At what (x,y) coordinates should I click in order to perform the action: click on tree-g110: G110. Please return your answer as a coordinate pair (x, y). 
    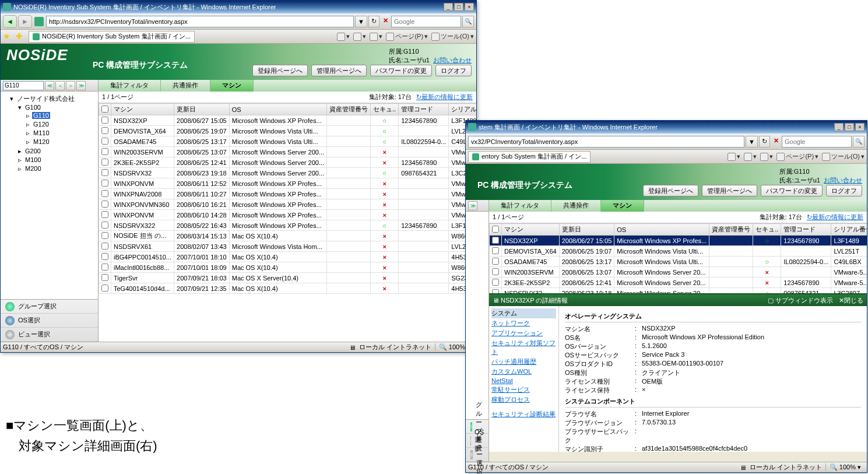
    Looking at the image, I should click on (41, 115).